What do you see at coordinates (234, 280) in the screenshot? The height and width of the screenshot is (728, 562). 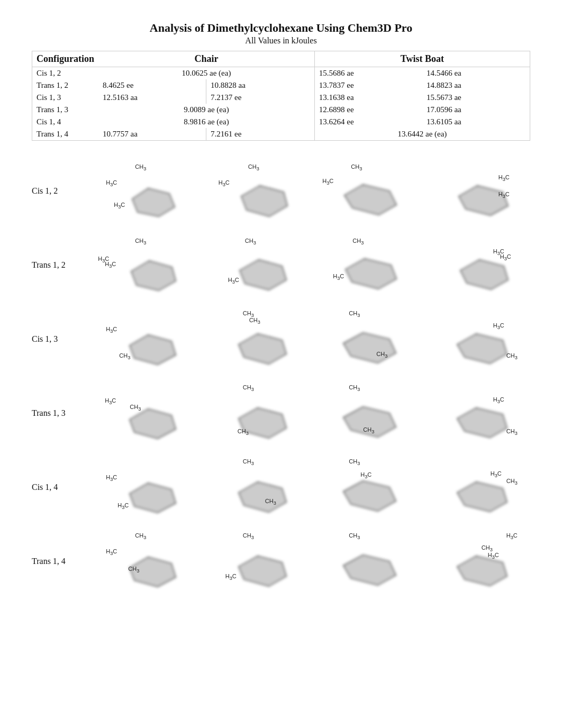 I see `chem-h3c-t22: H3C` at bounding box center [234, 280].